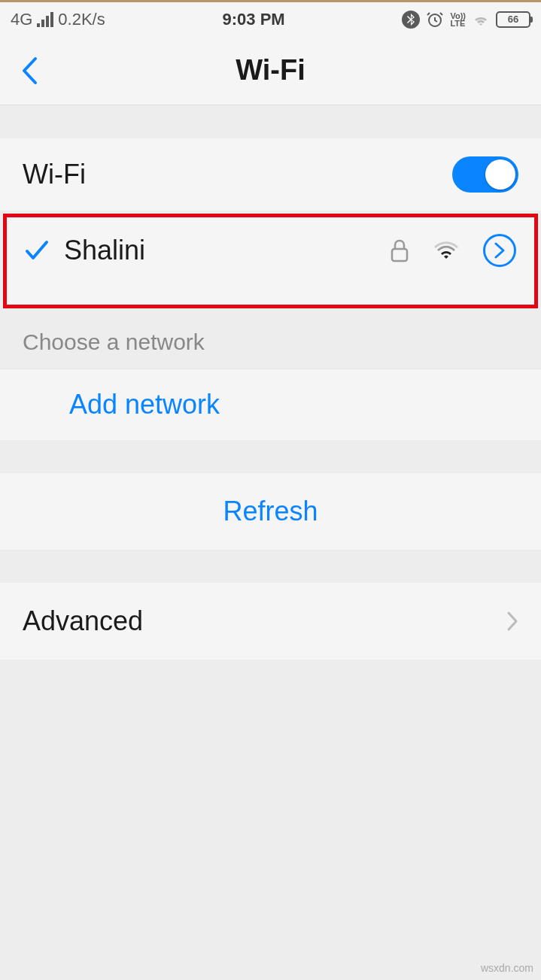  What do you see at coordinates (238, 174) in the screenshot?
I see `wifi-toggle-label: Wi-Fi` at bounding box center [238, 174].